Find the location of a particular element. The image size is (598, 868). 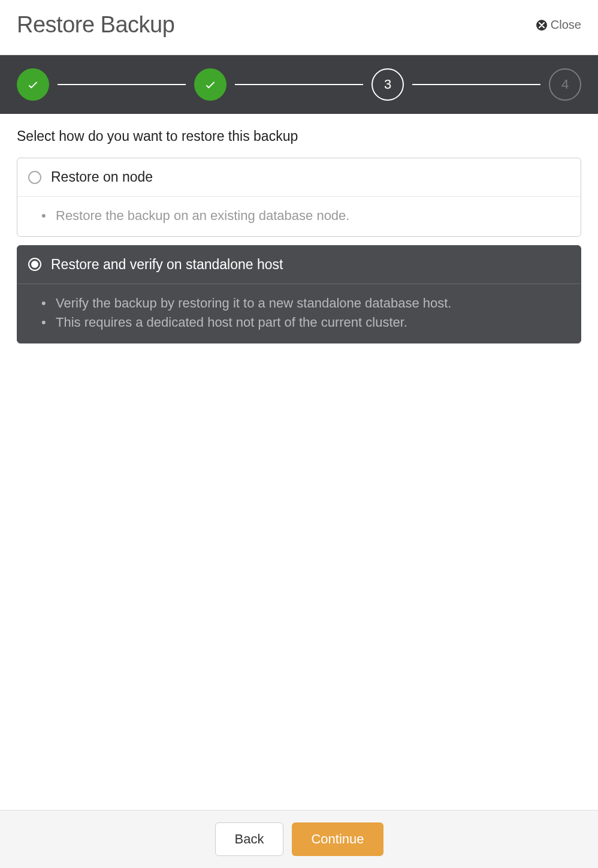

close-label: Close is located at coordinates (566, 25).